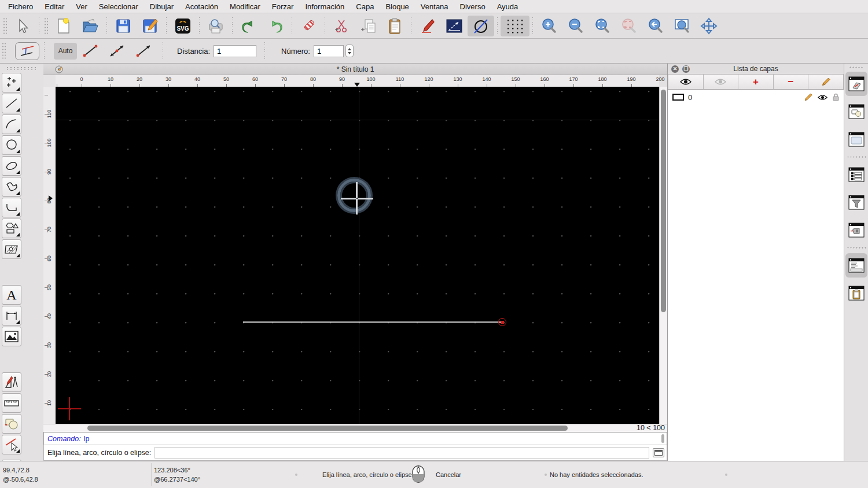 Image resolution: width=868 pixels, height=488 pixels. What do you see at coordinates (119, 6) in the screenshot?
I see `menu-item: Seleccionar` at bounding box center [119, 6].